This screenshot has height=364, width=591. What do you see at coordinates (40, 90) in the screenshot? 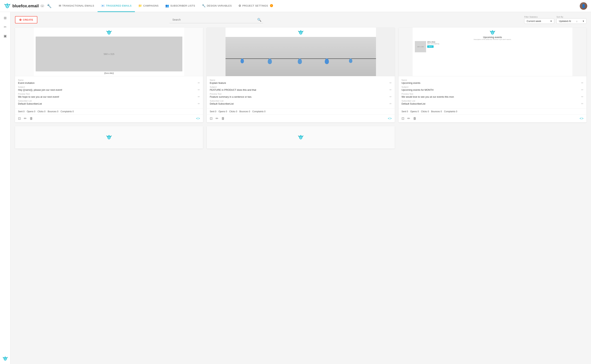
I see `subject-value-1: Hey {{name}}, please join our next event…` at bounding box center [40, 90].